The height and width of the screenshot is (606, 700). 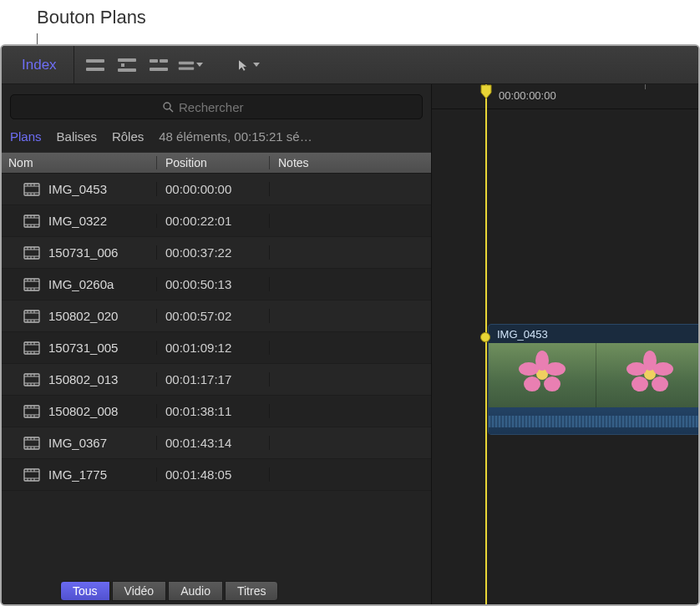 I want to click on filter-tous: Tous, so click(x=85, y=591).